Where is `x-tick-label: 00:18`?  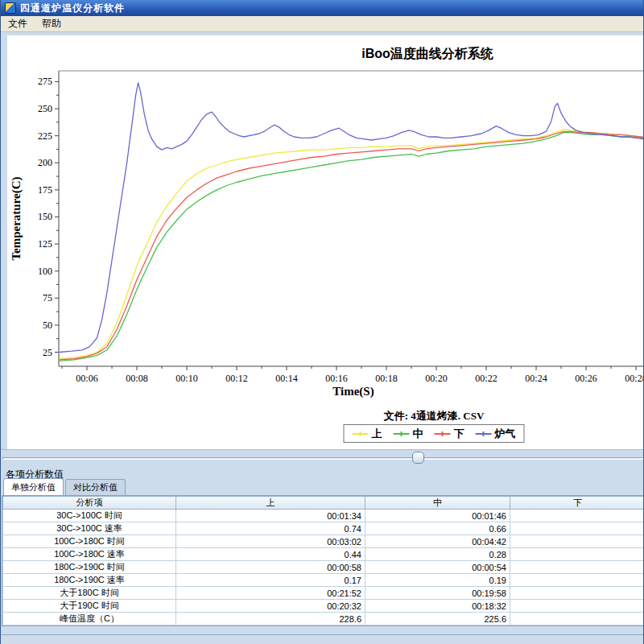
x-tick-label: 00:18 is located at coordinates (386, 378).